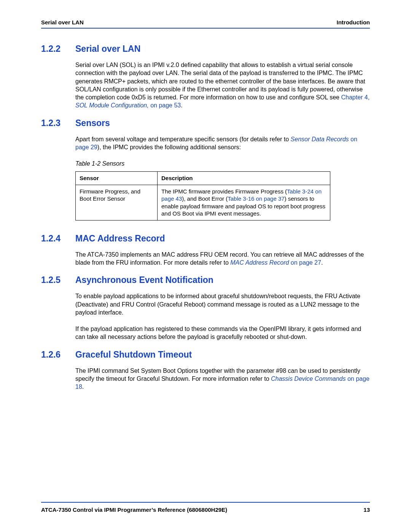 The image size is (411, 532). Describe the element at coordinates (223, 259) in the screenshot. I see `paragraph: The ATCA-7350 implements an MAC address …` at that location.